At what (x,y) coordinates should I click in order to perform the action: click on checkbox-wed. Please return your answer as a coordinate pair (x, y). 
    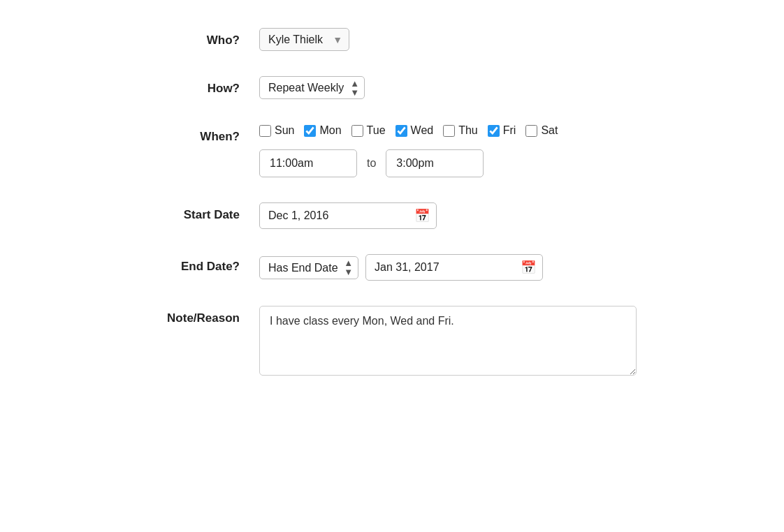
    Looking at the image, I should click on (401, 131).